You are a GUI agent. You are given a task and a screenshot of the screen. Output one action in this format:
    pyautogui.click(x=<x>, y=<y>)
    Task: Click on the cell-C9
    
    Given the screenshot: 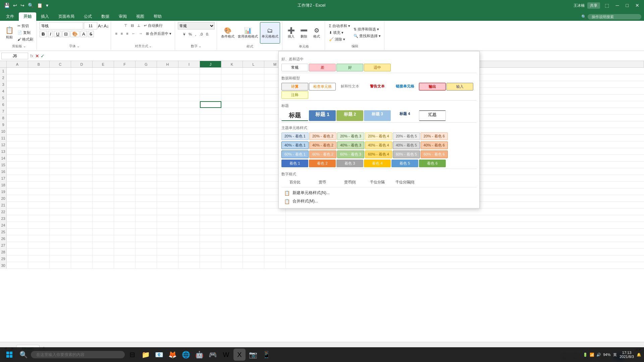 What is the action you would take?
    pyautogui.click(x=60, y=125)
    